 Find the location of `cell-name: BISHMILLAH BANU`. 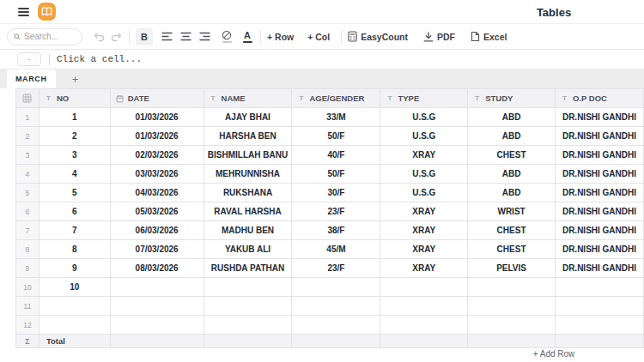

cell-name: BISHMILLAH BANU is located at coordinates (247, 155).